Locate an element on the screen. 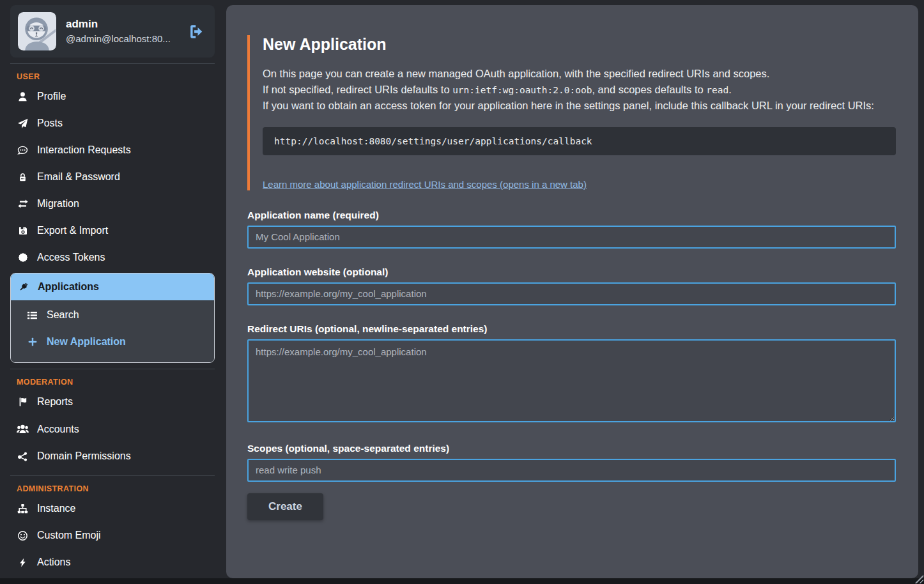 The image size is (924, 584). redirect-uris-textarea is located at coordinates (571, 381).